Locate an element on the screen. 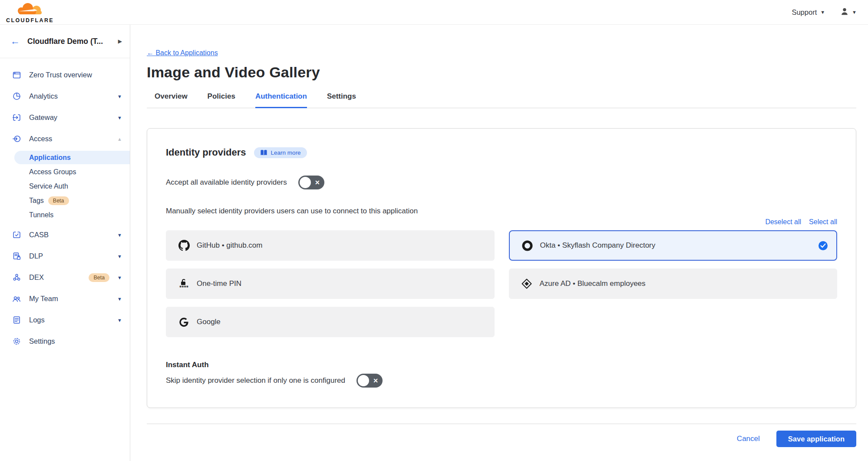 This screenshot has height=461, width=868. sidebar-item-label: Settings is located at coordinates (76, 342).